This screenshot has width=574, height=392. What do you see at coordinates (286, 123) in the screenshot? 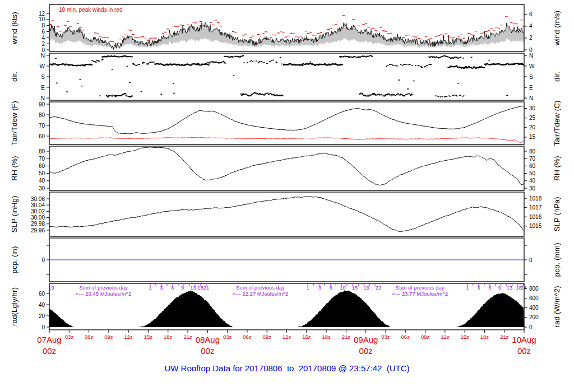
I see `panel-temp: 6070809015202530Tair/Tdew (F)Tair/Tdew (…` at bounding box center [286, 123].